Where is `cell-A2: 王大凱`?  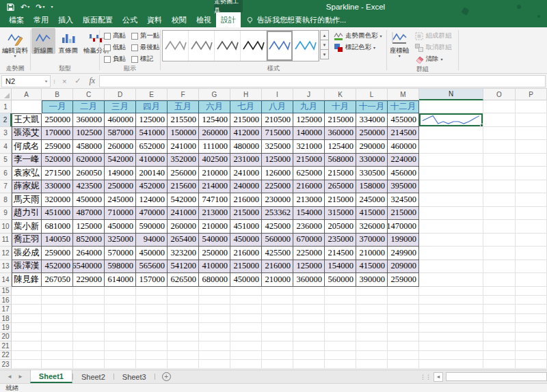
cell-A2: 王大凱 is located at coordinates (27, 120).